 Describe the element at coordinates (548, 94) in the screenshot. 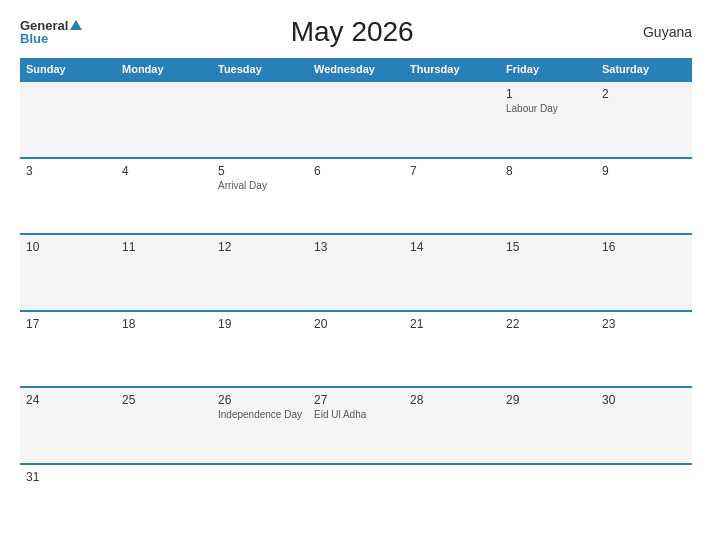

I see `day-number: 1` at that location.